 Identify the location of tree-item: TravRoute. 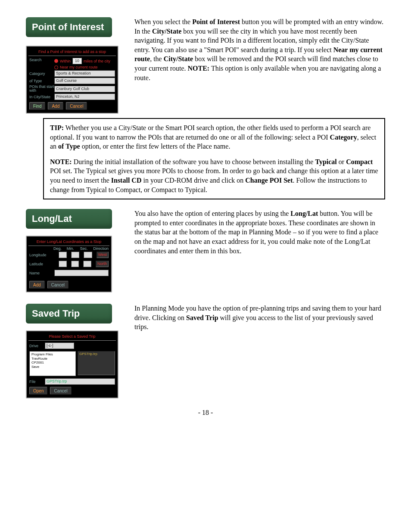
(53, 359).